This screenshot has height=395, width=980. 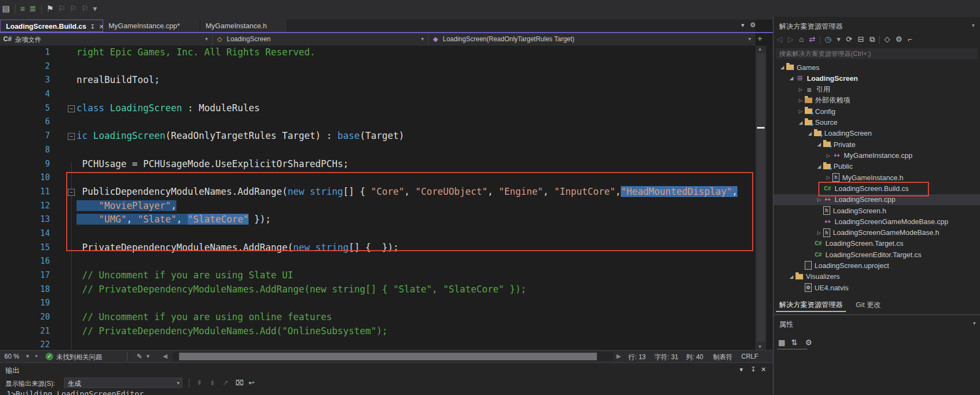 What do you see at coordinates (723, 357) in the screenshot?
I see `status-tabs-mode: 制表符` at bounding box center [723, 357].